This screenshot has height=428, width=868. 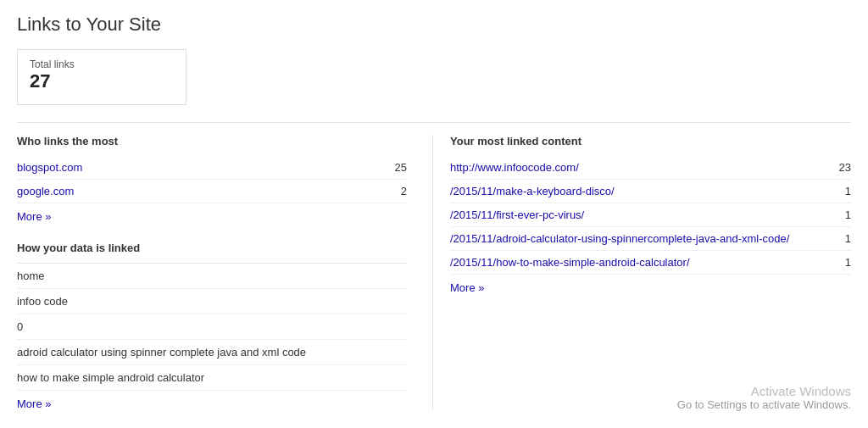 I want to click on watermark-title: Activate Windows, so click(x=765, y=392).